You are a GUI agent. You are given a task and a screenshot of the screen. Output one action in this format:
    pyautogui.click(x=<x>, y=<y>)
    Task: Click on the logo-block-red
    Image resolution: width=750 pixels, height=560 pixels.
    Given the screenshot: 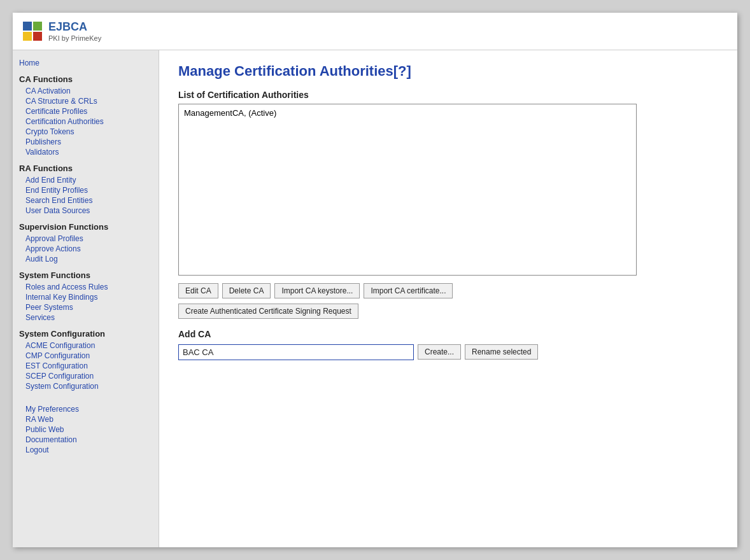 What is the action you would take?
    pyautogui.click(x=38, y=36)
    